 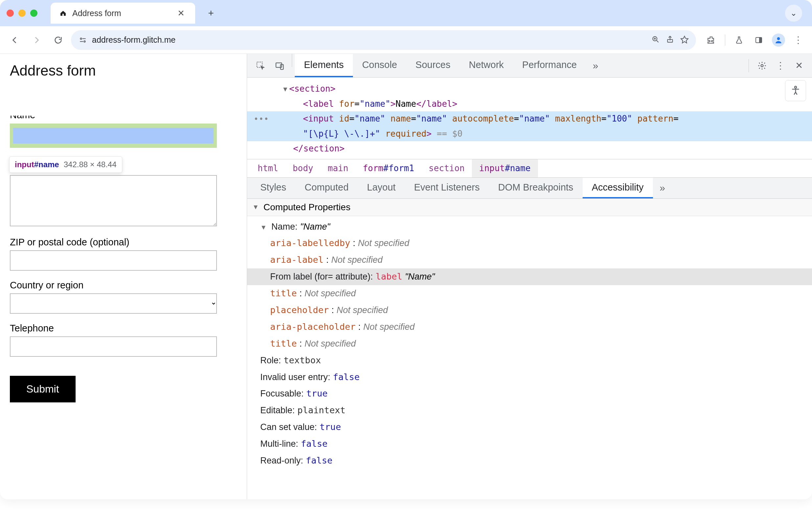 I want to click on tab-event-listeners: Event Listeners, so click(x=447, y=188).